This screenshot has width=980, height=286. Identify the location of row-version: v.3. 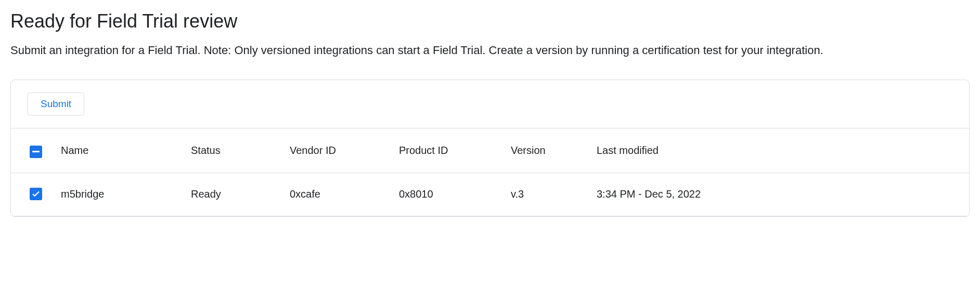
(545, 194).